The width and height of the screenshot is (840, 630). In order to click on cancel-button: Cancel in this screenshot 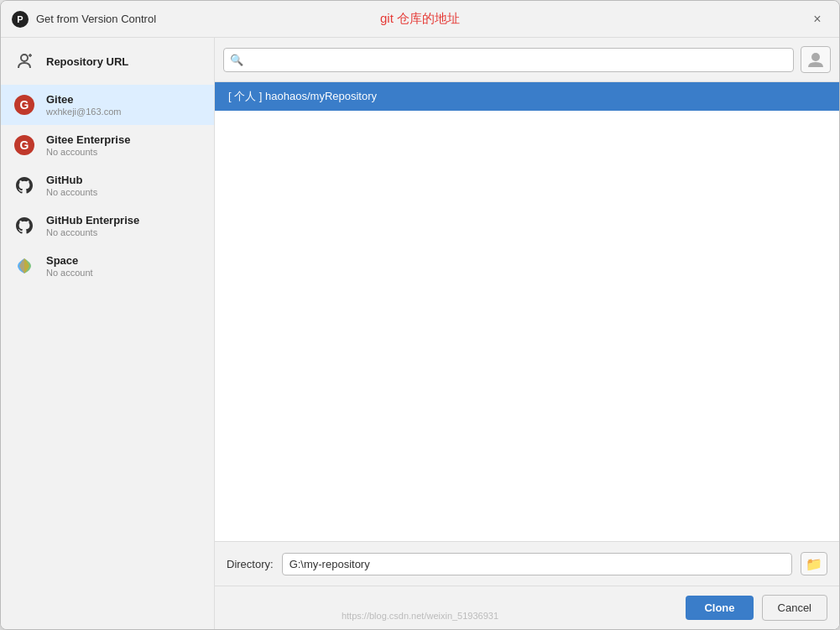, I will do `click(795, 607)`.